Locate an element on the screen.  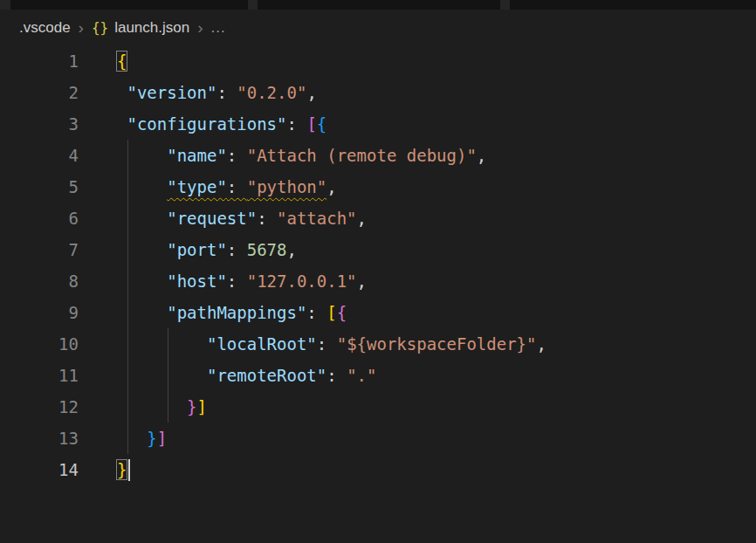
line-number: 10 is located at coordinates (39, 344).